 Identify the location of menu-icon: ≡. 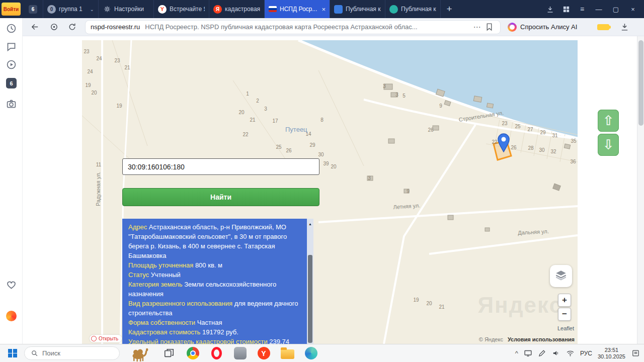
(582, 9).